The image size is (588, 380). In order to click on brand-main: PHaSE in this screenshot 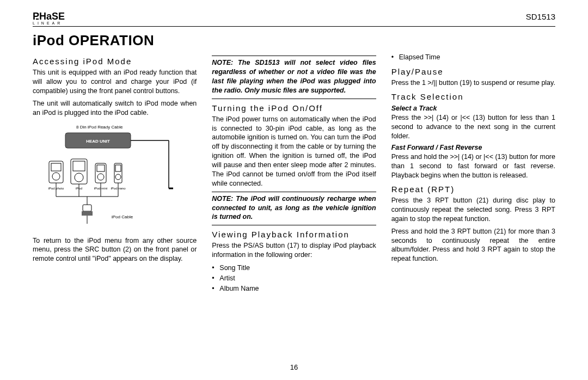, I will do `click(49, 16)`.